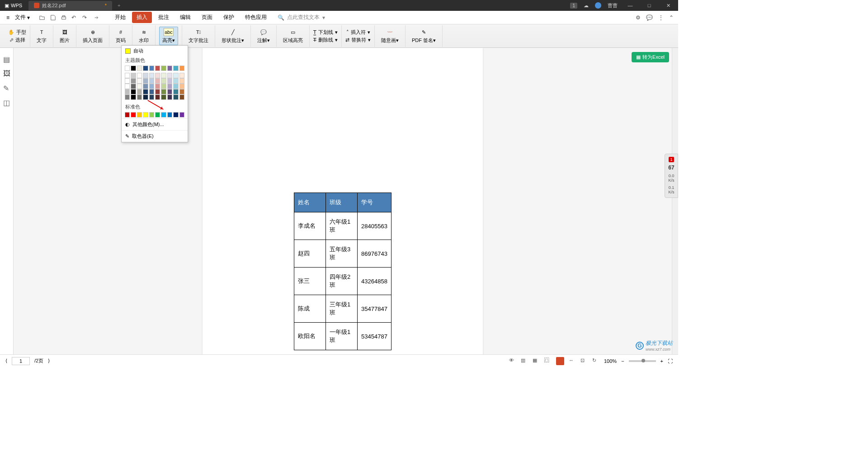 This screenshot has height=470, width=868. I want to click on document-tab: 姓名22.pdf *, so click(71, 5).